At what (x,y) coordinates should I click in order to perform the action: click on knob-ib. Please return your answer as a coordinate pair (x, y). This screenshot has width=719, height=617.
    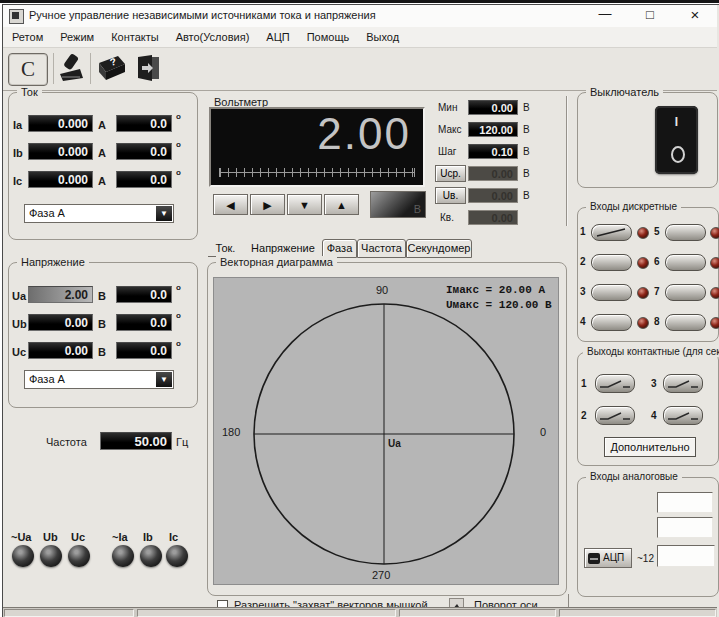
    Looking at the image, I should click on (151, 556).